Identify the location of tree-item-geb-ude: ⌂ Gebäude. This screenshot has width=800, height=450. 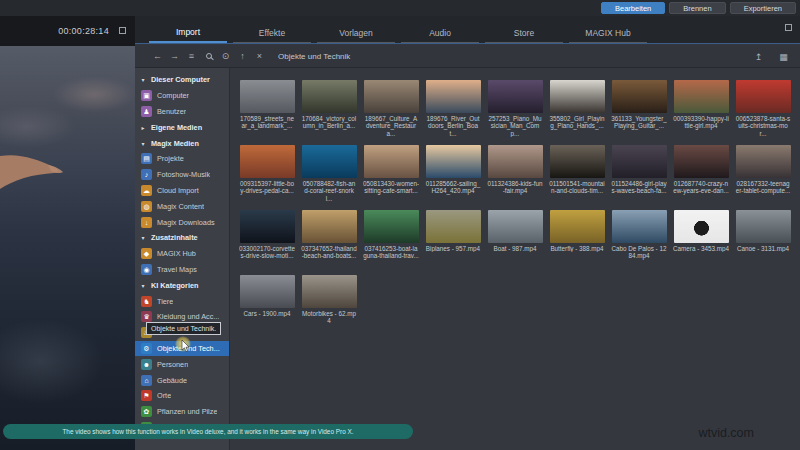
(182, 380).